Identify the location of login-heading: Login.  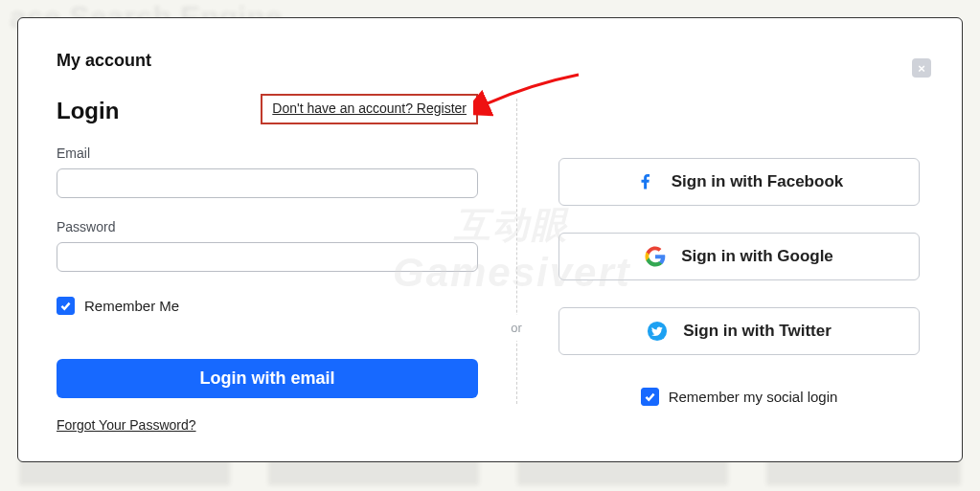
(88, 111).